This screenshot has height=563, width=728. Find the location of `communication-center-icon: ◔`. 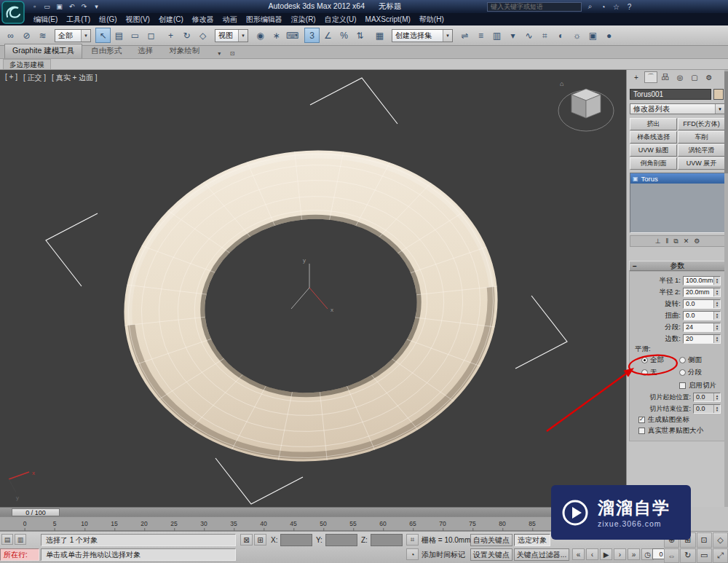

communication-center-icon: ◔ is located at coordinates (603, 7).